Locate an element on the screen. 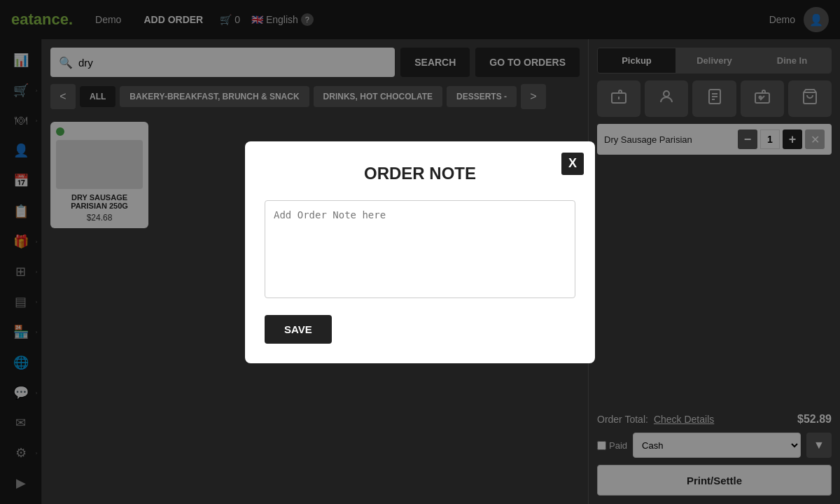 The width and height of the screenshot is (840, 504). order-note-textarea is located at coordinates (420, 249).